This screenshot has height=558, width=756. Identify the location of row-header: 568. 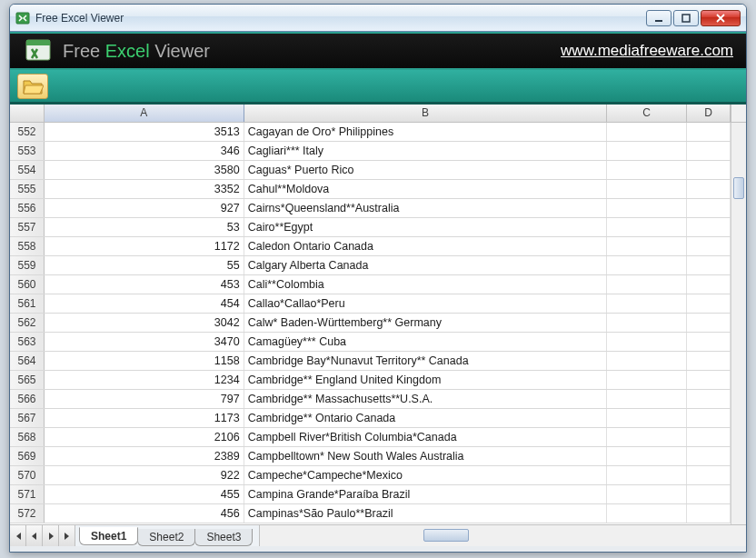
(27, 437).